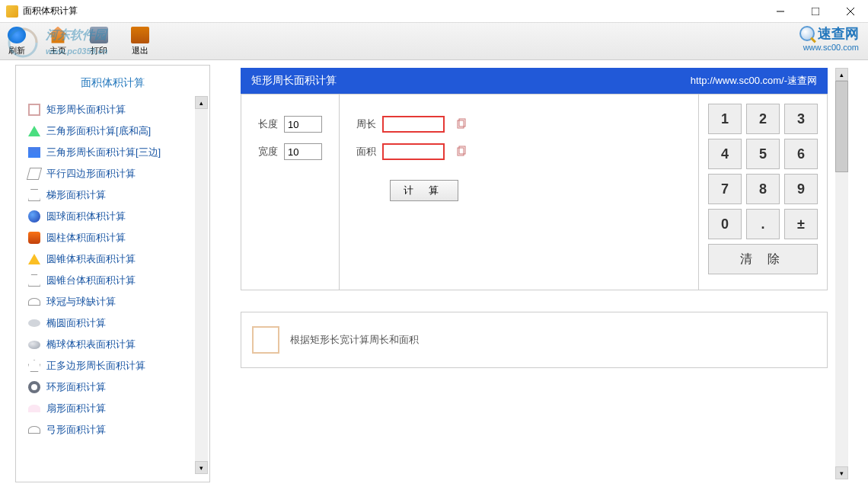  What do you see at coordinates (763, 154) in the screenshot?
I see `key-5: 5` at bounding box center [763, 154].